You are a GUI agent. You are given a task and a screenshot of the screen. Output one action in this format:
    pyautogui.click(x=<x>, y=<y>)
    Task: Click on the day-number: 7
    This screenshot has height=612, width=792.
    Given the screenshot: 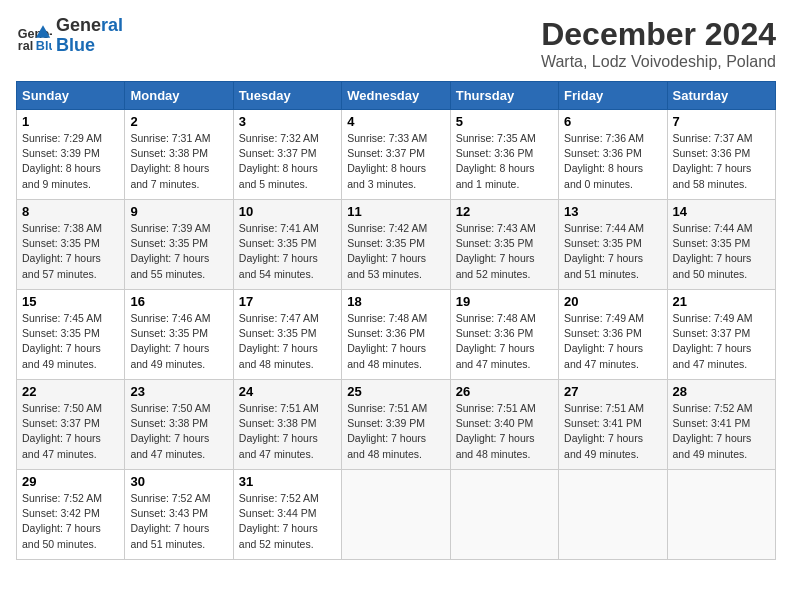 What is the action you would take?
    pyautogui.click(x=722, y=122)
    